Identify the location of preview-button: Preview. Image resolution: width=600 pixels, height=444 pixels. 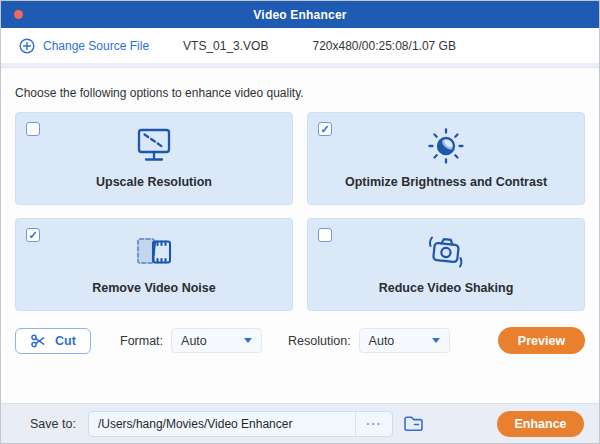
(542, 340).